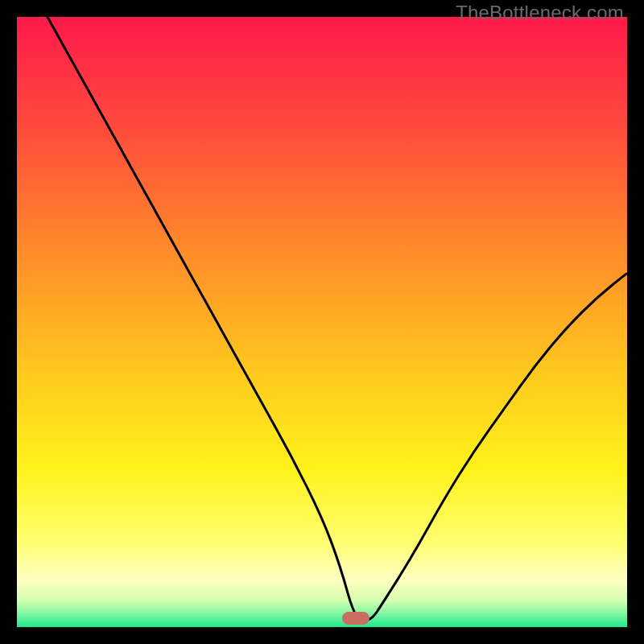 The width and height of the screenshot is (644, 644). What do you see at coordinates (356, 618) in the screenshot?
I see `optimal-marker` at bounding box center [356, 618].